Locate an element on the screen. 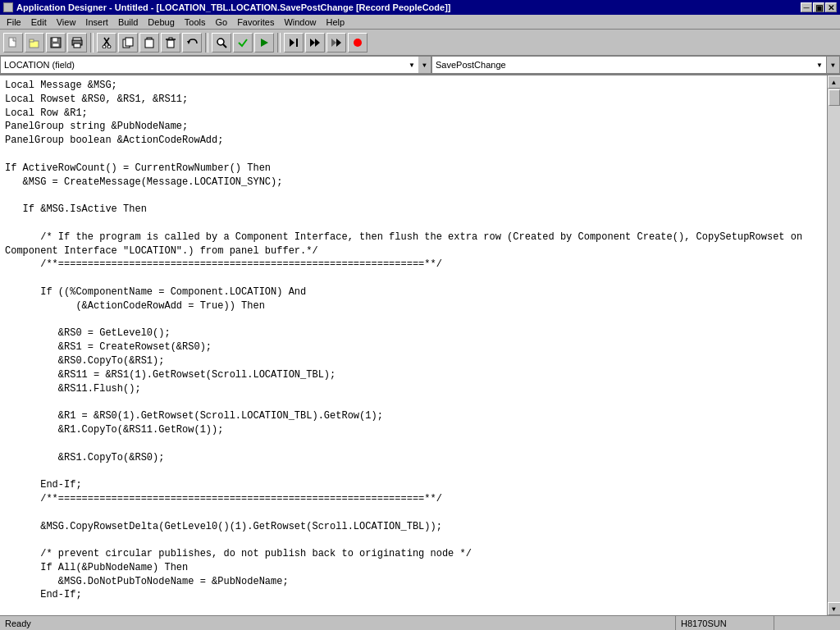  validate-button is located at coordinates (243, 43).